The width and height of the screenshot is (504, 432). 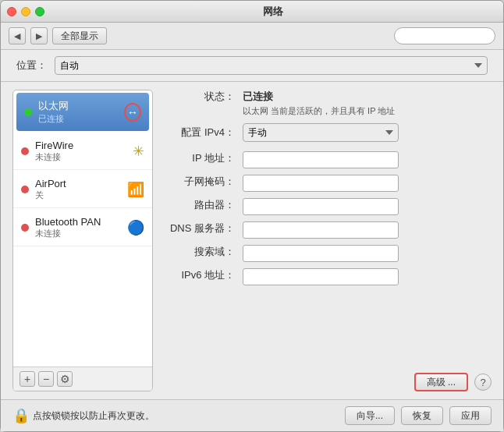 What do you see at coordinates (78, 106) in the screenshot?
I see `ethernet-name: 以太网` at bounding box center [78, 106].